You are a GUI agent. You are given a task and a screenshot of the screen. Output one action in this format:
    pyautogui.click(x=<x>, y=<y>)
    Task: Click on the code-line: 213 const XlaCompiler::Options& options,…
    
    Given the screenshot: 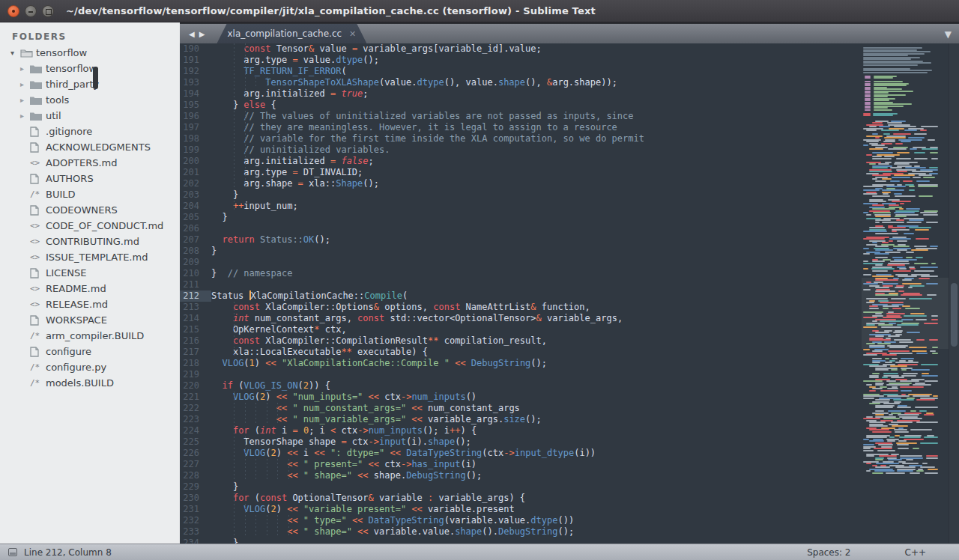 What is the action you would take?
    pyautogui.click(x=569, y=307)
    